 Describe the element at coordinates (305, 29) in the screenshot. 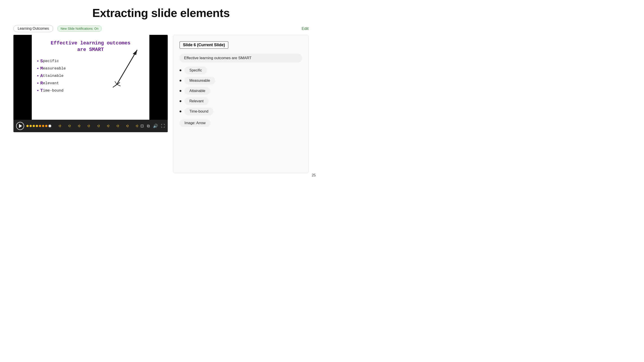

I see `edit-button: Edit` at that location.